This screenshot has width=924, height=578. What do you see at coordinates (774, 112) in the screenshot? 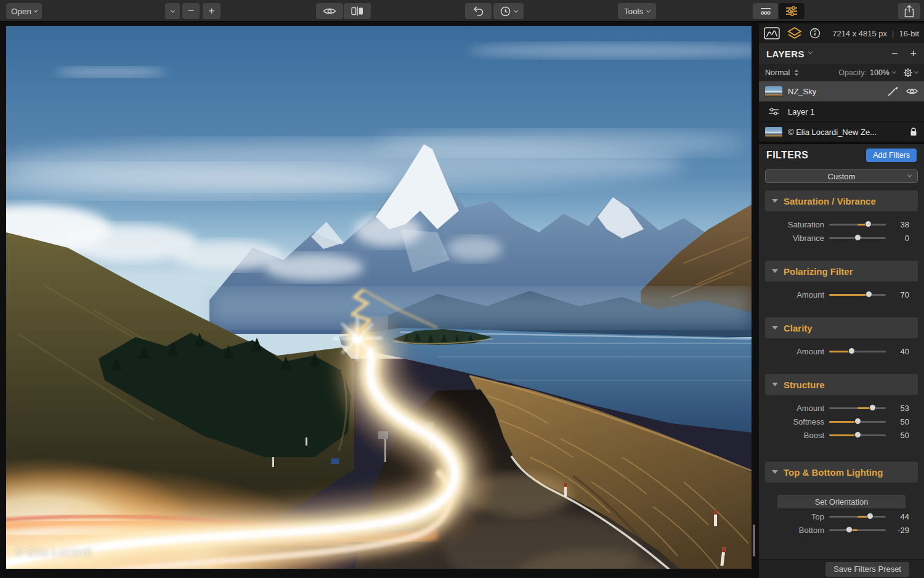
I see `adjustment-layer-icon` at bounding box center [774, 112].